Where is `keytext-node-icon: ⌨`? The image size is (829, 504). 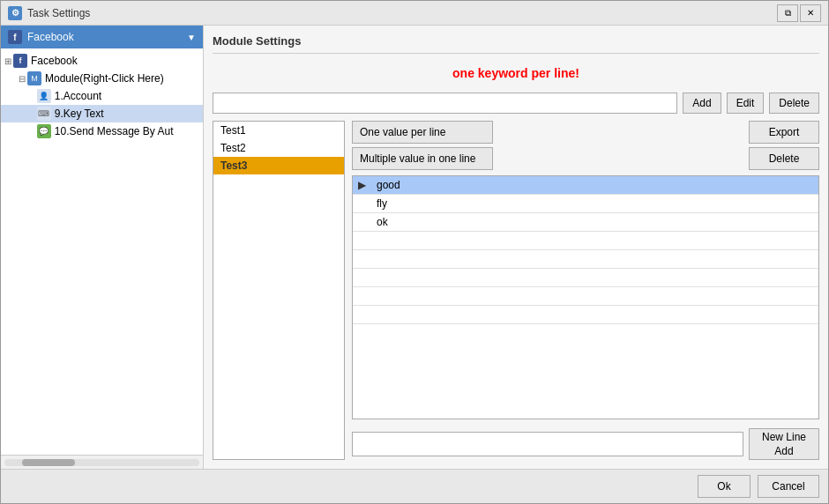 keytext-node-icon: ⌨ is located at coordinates (44, 114).